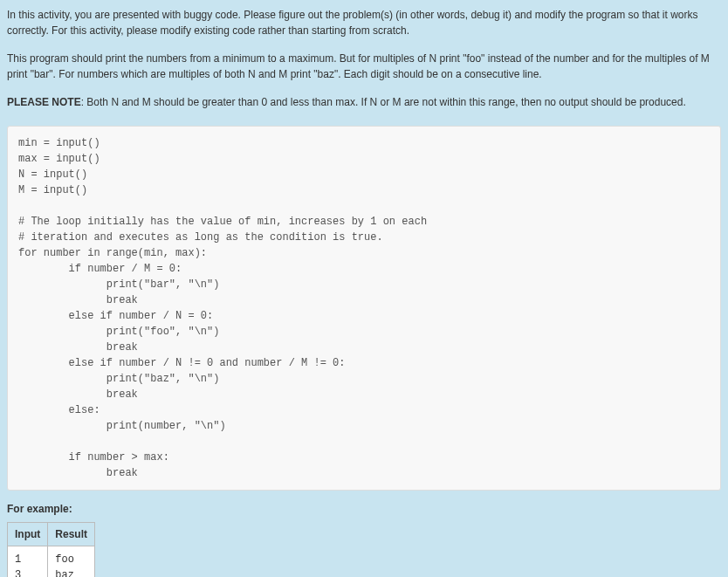  What do you see at coordinates (51, 550) in the screenshot?
I see `example-table: Input Result 1 3 1 2 foo baz foo` at bounding box center [51, 550].